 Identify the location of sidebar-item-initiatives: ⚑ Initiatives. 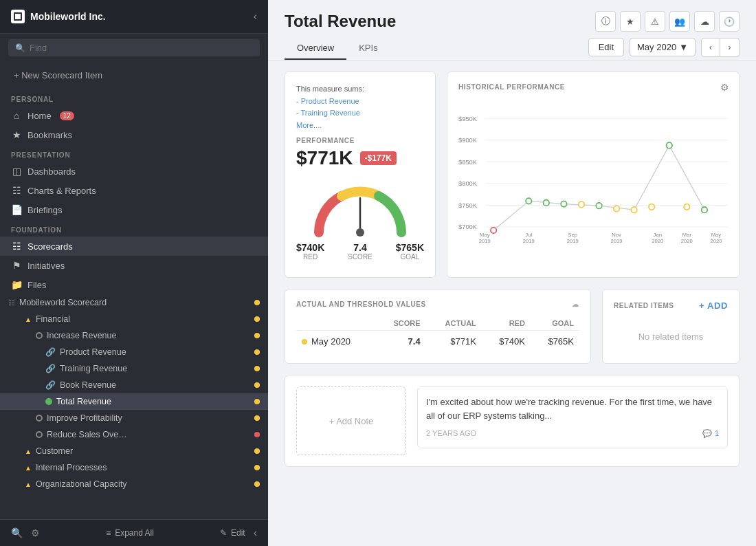
(134, 265).